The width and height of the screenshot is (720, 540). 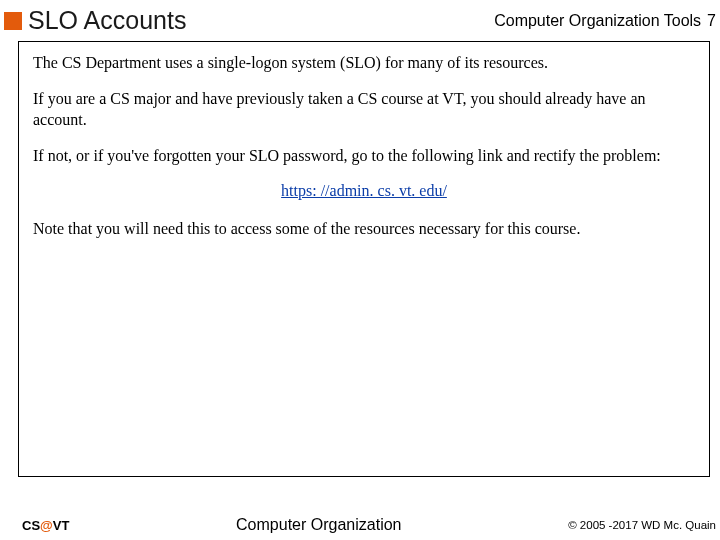 I want to click on footer-org: CS@VT, so click(x=46, y=526).